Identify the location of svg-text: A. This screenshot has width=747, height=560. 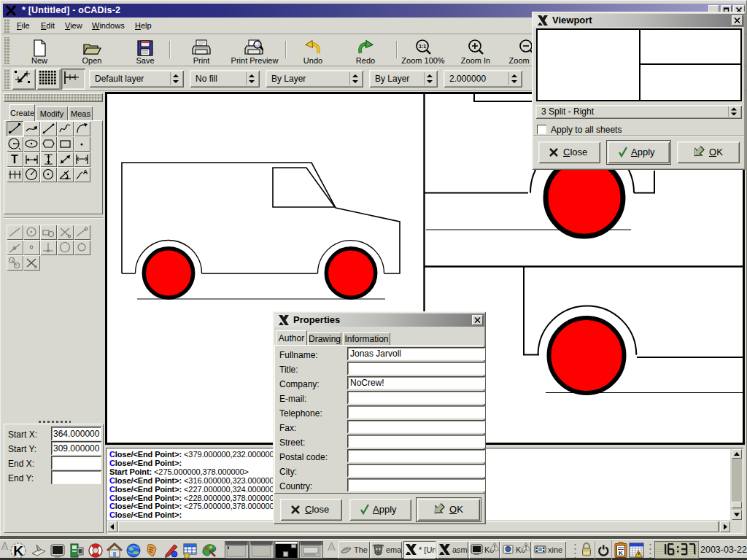
(86, 172).